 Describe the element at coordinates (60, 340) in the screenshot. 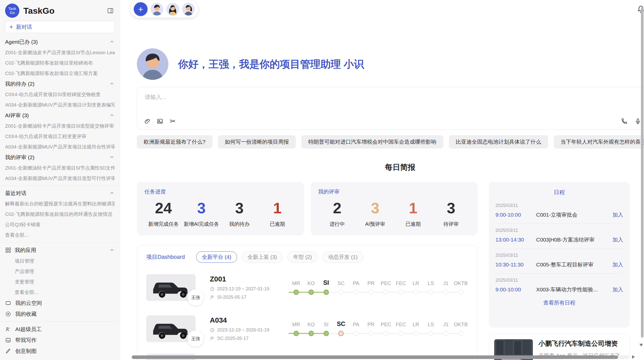

I see `sidebar-item-help-me-write: 帮我写作` at that location.